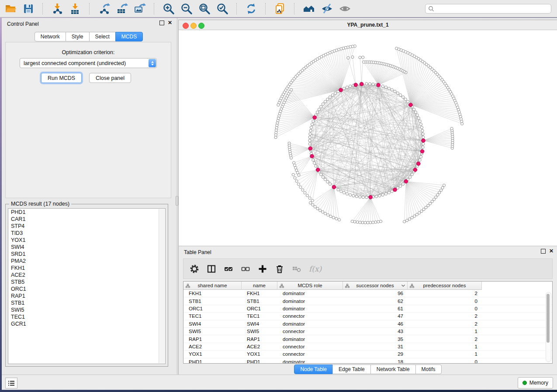 This screenshot has height=392, width=557. I want to click on mcds-result-title: MCDS result (17 nodes), so click(40, 204).